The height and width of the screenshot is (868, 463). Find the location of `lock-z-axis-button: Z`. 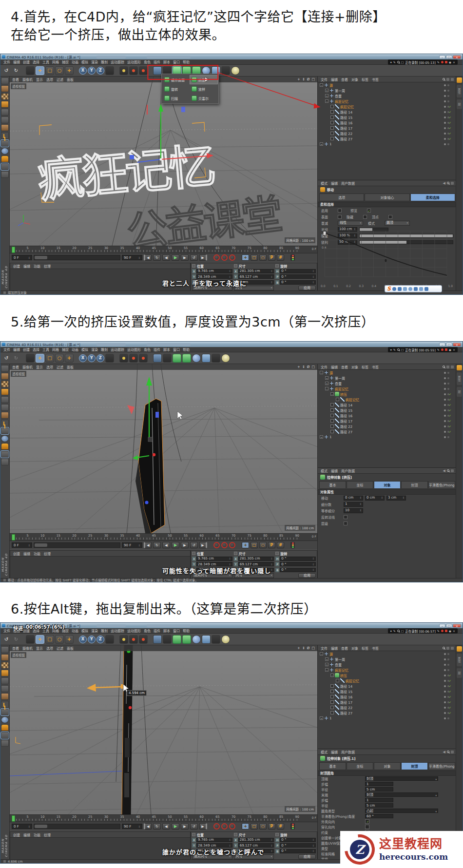

lock-z-axis-button: Z is located at coordinates (100, 358).